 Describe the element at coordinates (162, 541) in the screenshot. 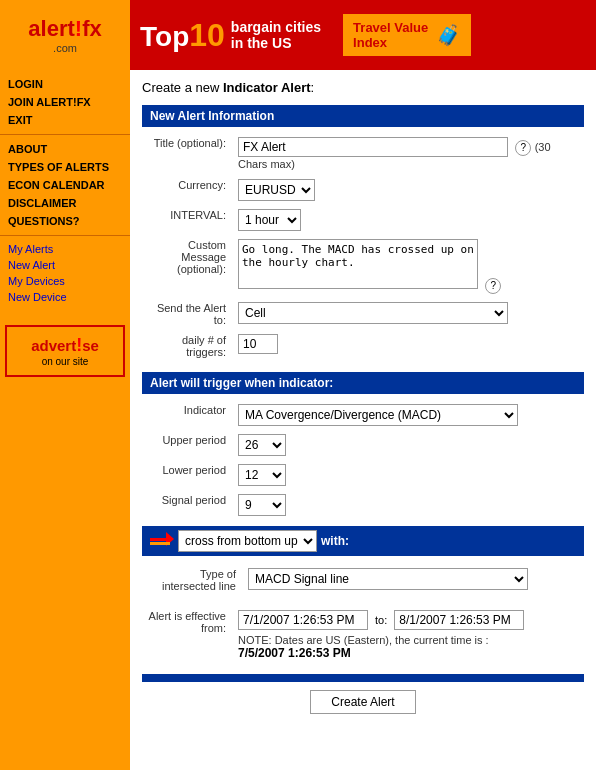

I see `cross-arrow-icon` at that location.